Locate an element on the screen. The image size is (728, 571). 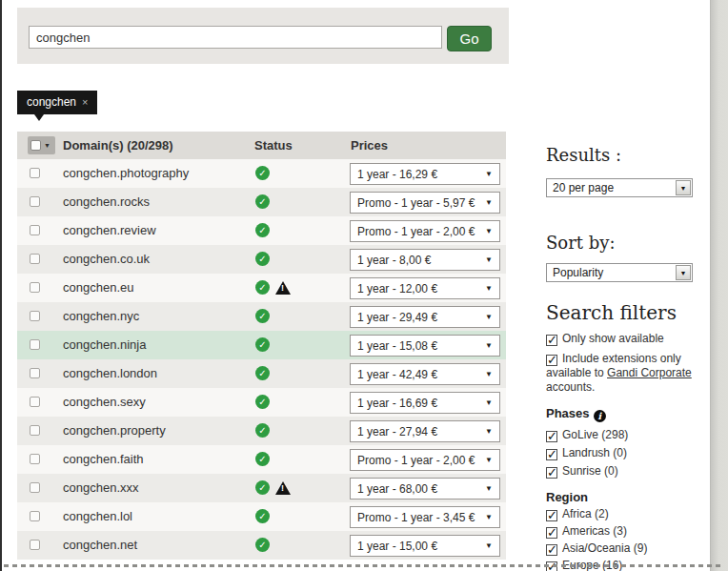
price-select: 1 year - 42,49 € ▼ is located at coordinates (425, 374).